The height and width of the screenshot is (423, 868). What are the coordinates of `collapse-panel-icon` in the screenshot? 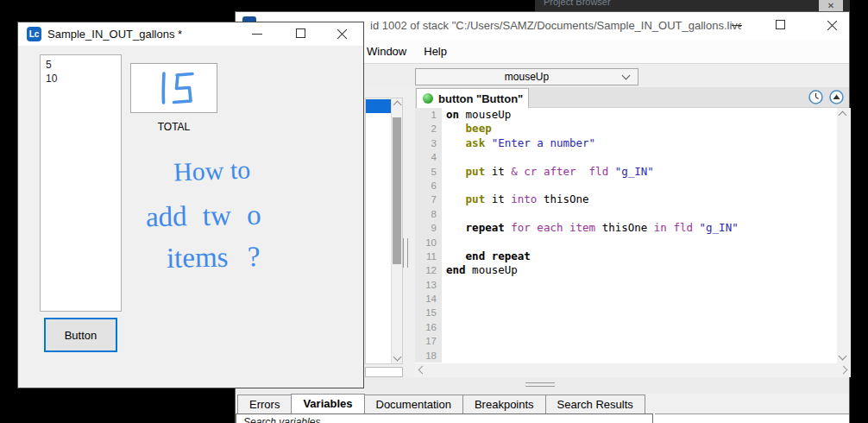 It's located at (837, 97).